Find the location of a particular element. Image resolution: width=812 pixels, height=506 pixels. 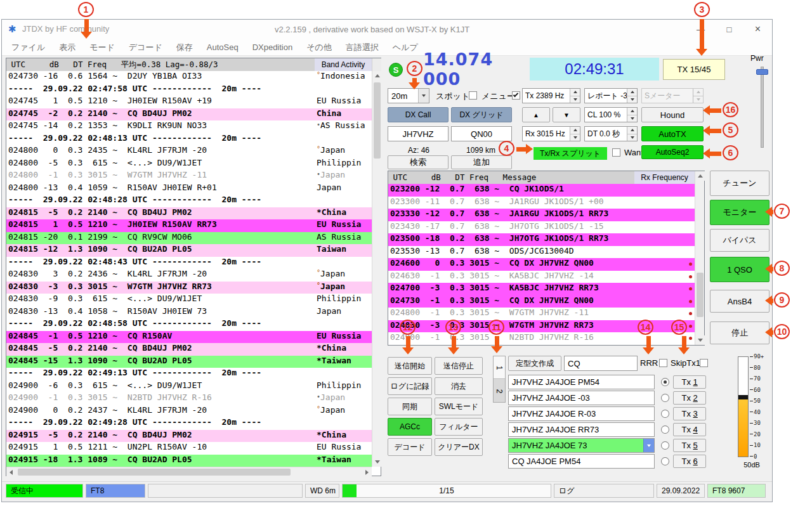

freq-up-button: ▲ is located at coordinates (536, 115).